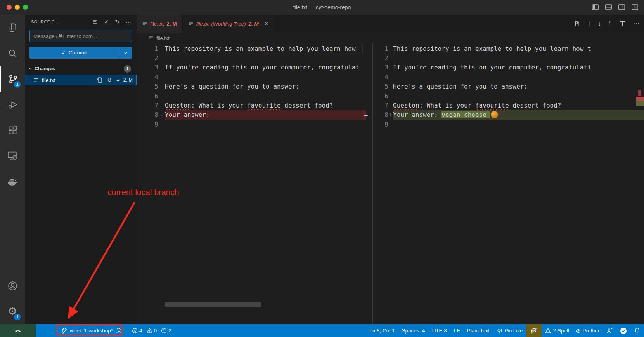 The width and height of the screenshot is (644, 337). Describe the element at coordinates (508, 58) in the screenshot. I see `code-line: 2` at that location.